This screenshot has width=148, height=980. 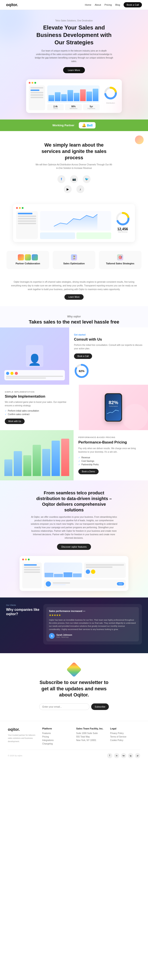 I want to click on review-title: Sales performance increased —, so click(x=93, y=611).